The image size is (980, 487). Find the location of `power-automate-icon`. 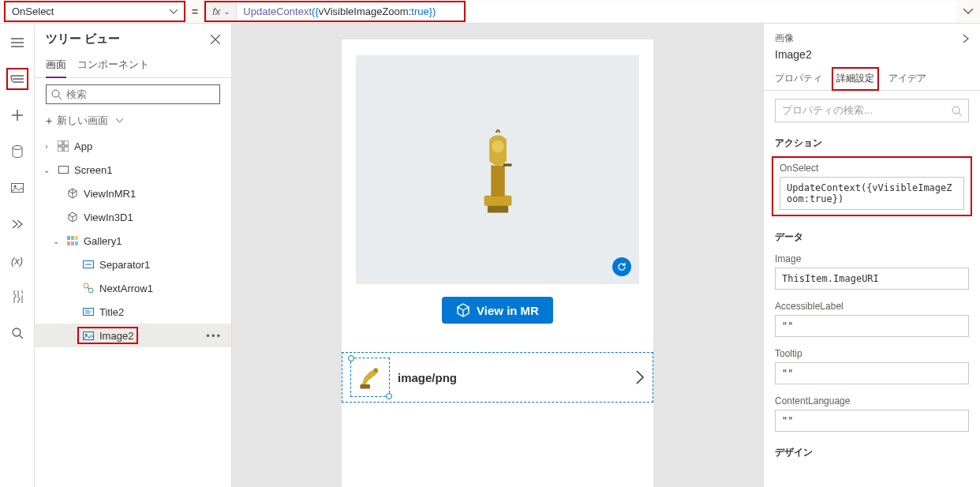

power-automate-icon is located at coordinates (17, 224).